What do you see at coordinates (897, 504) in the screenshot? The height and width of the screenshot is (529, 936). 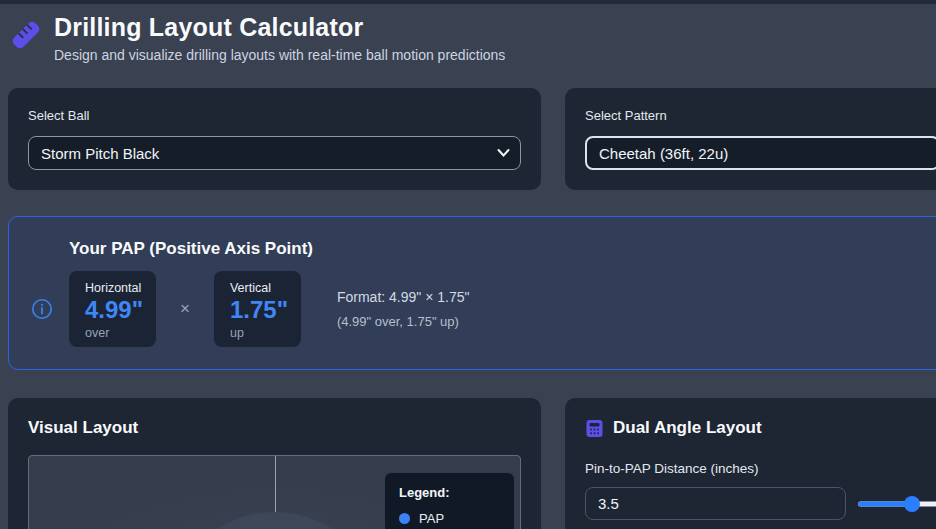 I see `pin-to-pap-slider` at bounding box center [897, 504].